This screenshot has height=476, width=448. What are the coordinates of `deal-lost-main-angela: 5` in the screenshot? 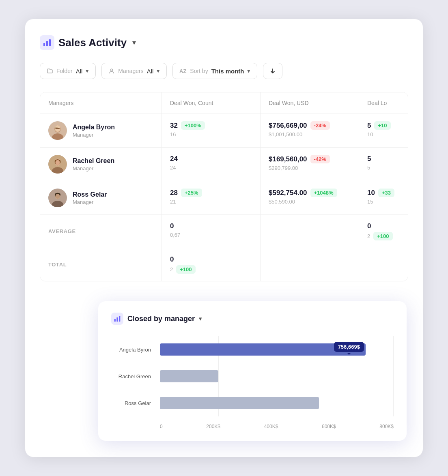 It's located at (369, 126).